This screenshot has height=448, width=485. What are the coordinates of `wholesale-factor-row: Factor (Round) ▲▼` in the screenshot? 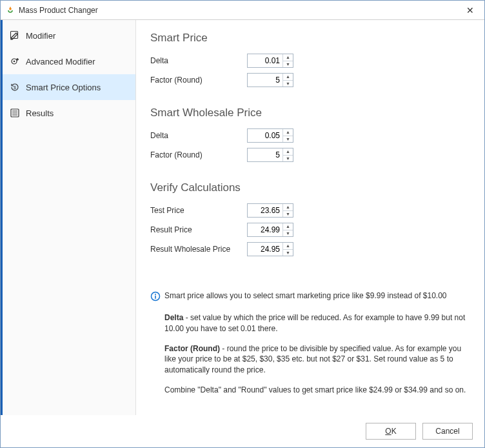 It's located at (310, 155).